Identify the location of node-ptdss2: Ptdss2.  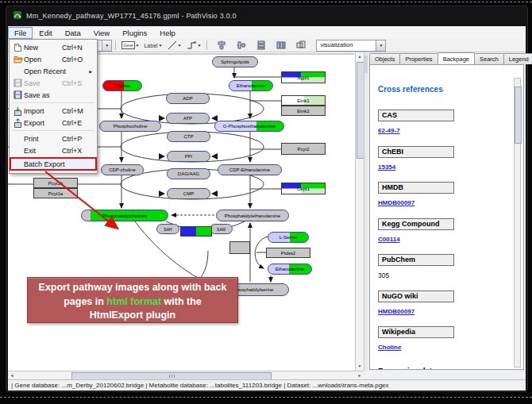
(288, 252).